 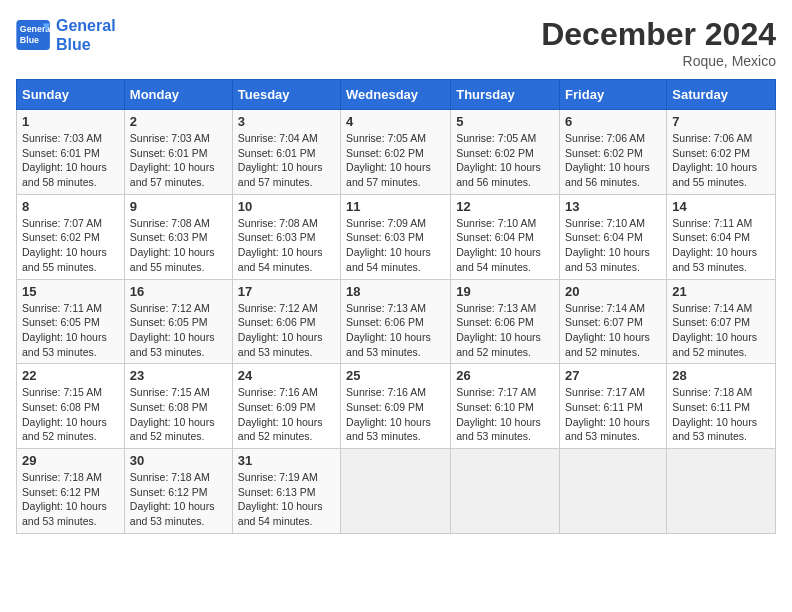 I want to click on day-number: 28, so click(x=721, y=376).